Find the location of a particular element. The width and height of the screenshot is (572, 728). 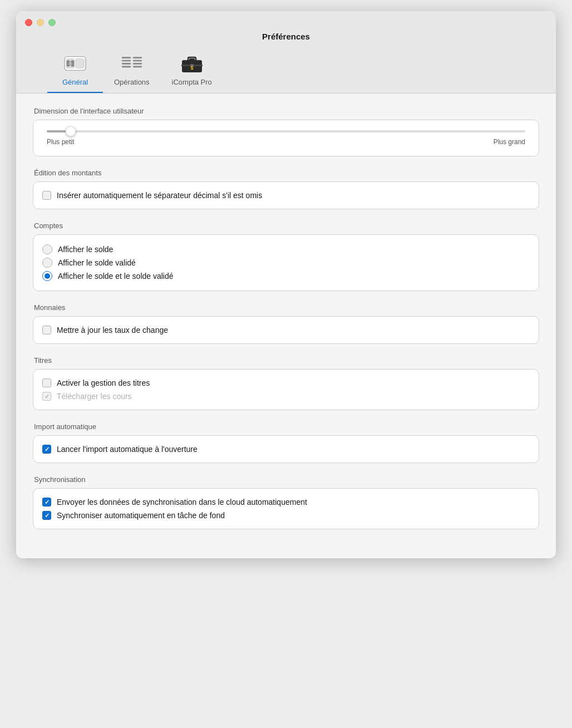

maximize-button is located at coordinates (52, 22).